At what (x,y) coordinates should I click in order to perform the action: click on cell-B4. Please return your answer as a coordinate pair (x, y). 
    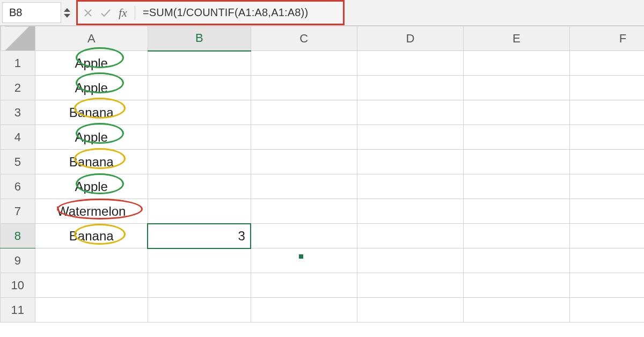
    Looking at the image, I should click on (199, 137).